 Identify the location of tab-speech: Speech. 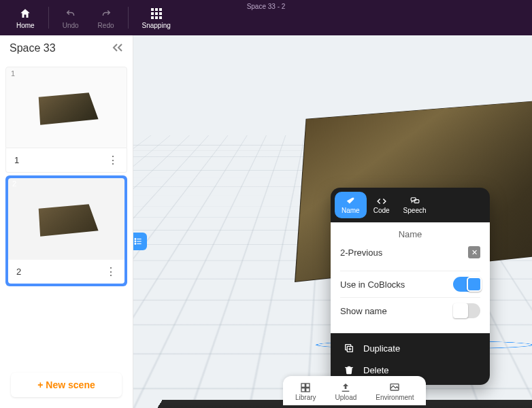
(415, 205).